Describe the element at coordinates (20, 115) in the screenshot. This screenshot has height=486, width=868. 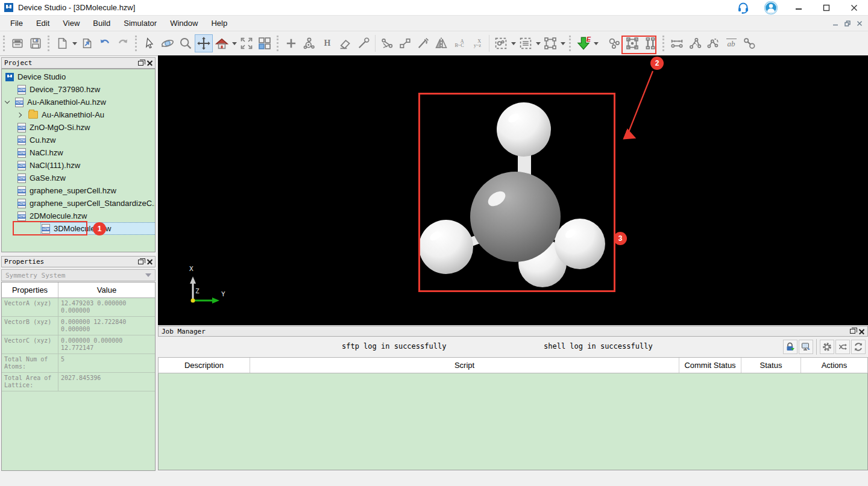
I see `chevron-right-icon` at that location.